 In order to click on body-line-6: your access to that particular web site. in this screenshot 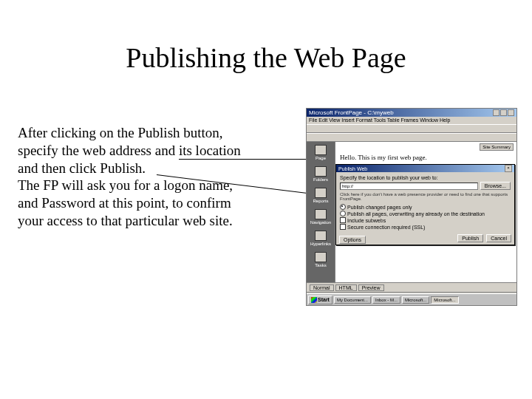, I will do `click(126, 220)`.